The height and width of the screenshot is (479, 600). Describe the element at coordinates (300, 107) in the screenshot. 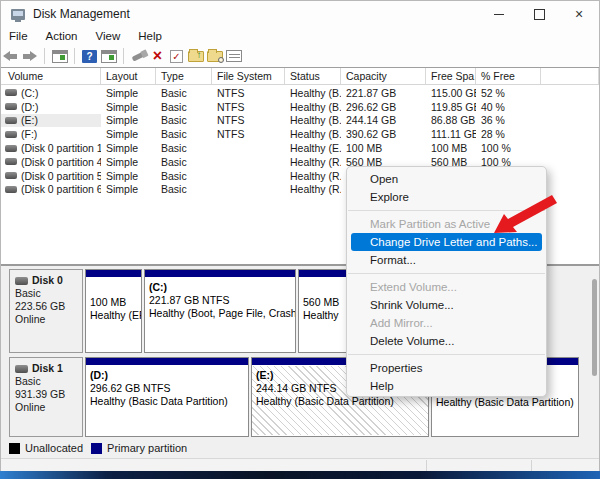

I see `table-row: (D:) Simple Basic NTFS Healthy (B... 296…` at that location.